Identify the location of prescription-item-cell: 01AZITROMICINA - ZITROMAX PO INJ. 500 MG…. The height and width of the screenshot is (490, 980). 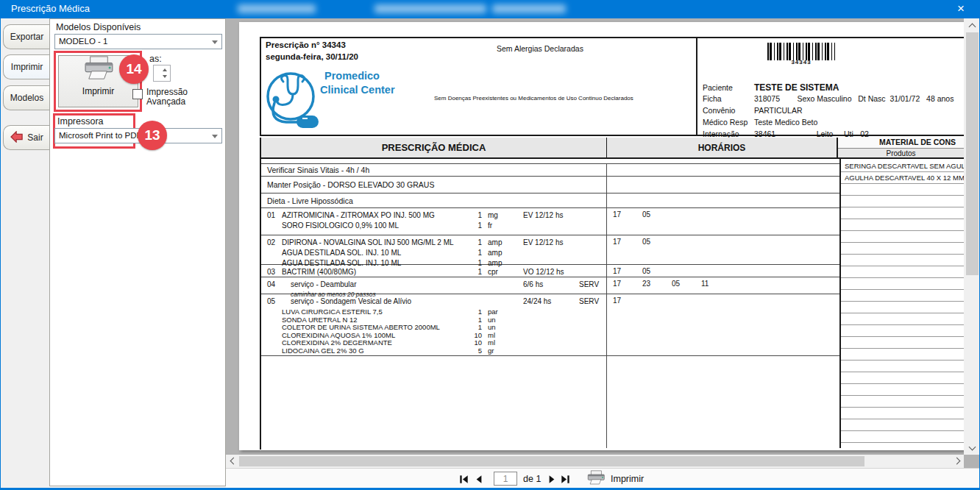
(434, 221).